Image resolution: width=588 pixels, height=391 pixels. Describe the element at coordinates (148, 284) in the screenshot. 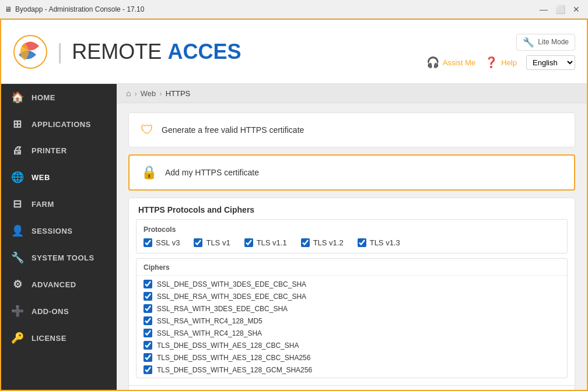

I see `cipher-c1-checkbox` at that location.